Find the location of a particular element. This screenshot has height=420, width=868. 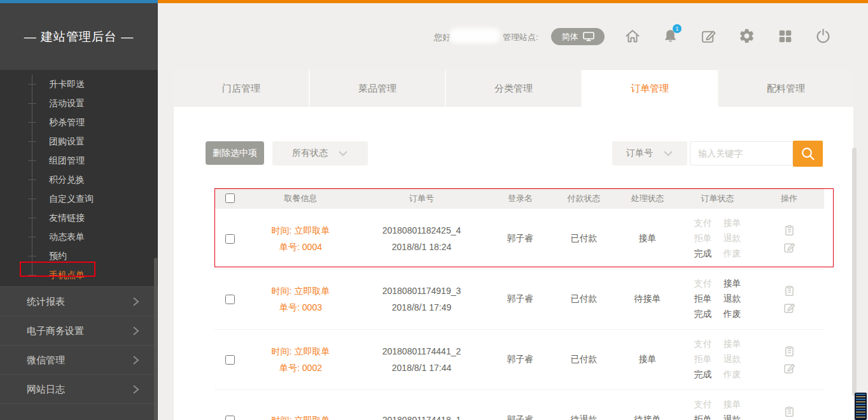

sidebar-item-custom-query: 自定义查询 is located at coordinates (79, 199).